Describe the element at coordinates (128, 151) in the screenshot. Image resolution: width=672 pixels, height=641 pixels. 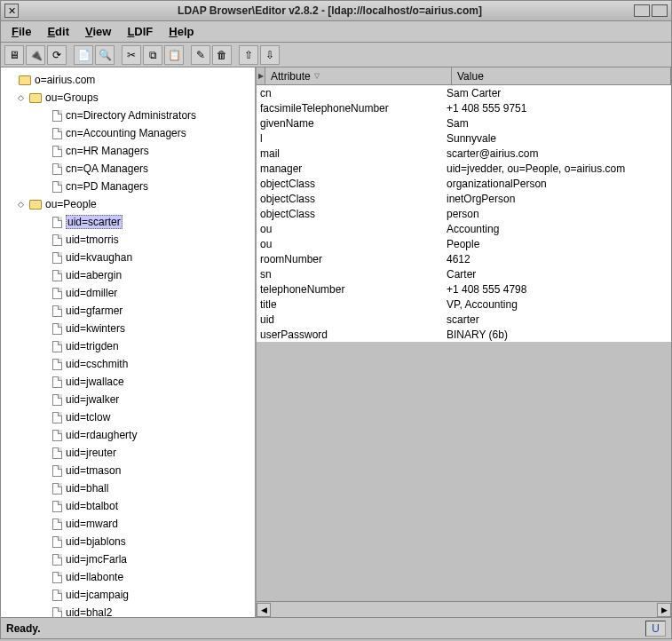
I see `tree-node: cn=HR Managers` at that location.